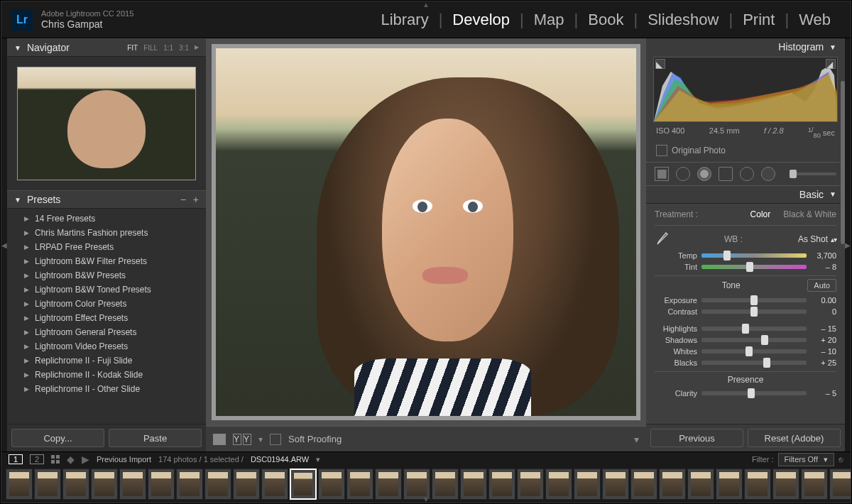 Image resolution: width=852 pixels, height=504 pixels. What do you see at coordinates (275, 439) in the screenshot?
I see `soft-proofing-checkbox` at bounding box center [275, 439].